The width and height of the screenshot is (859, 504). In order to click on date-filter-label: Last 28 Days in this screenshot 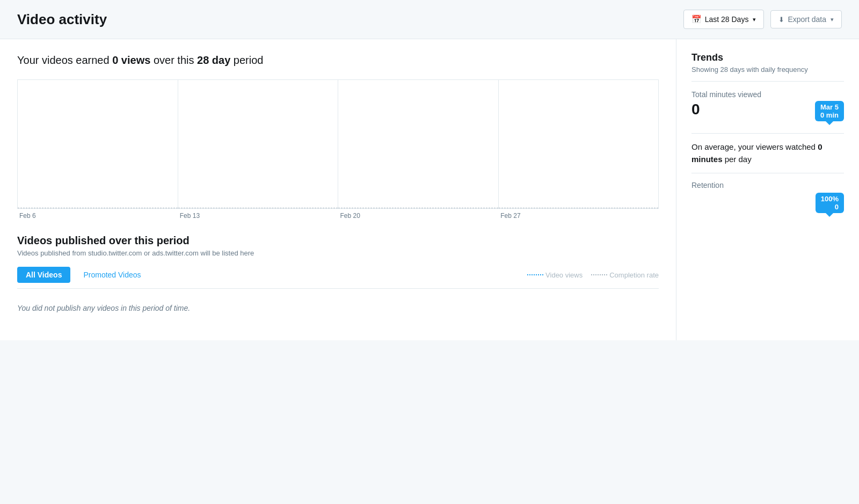, I will do `click(727, 19)`.